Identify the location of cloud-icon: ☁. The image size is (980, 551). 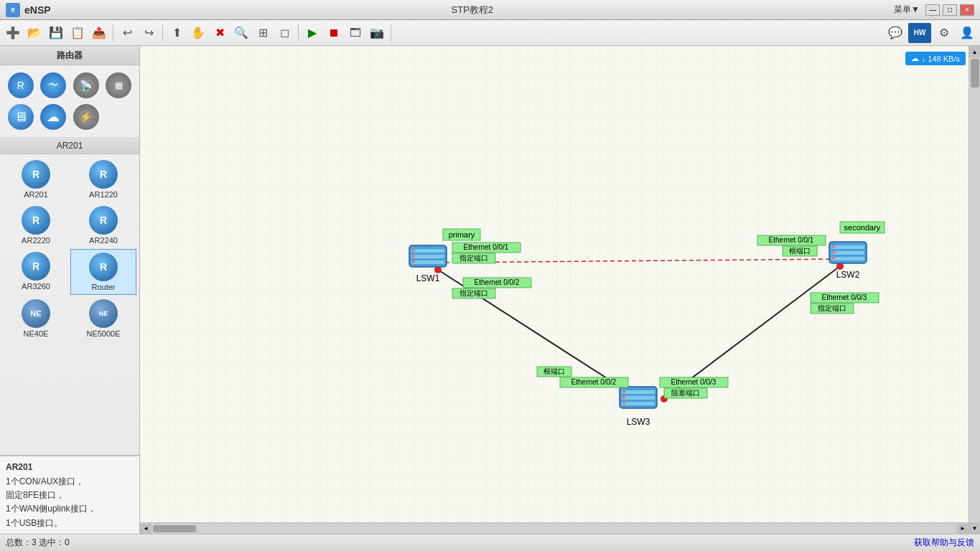
(53, 117).